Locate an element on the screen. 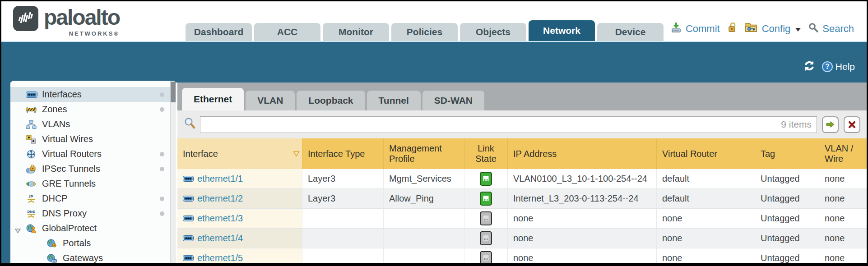  help-label: Help is located at coordinates (845, 67).